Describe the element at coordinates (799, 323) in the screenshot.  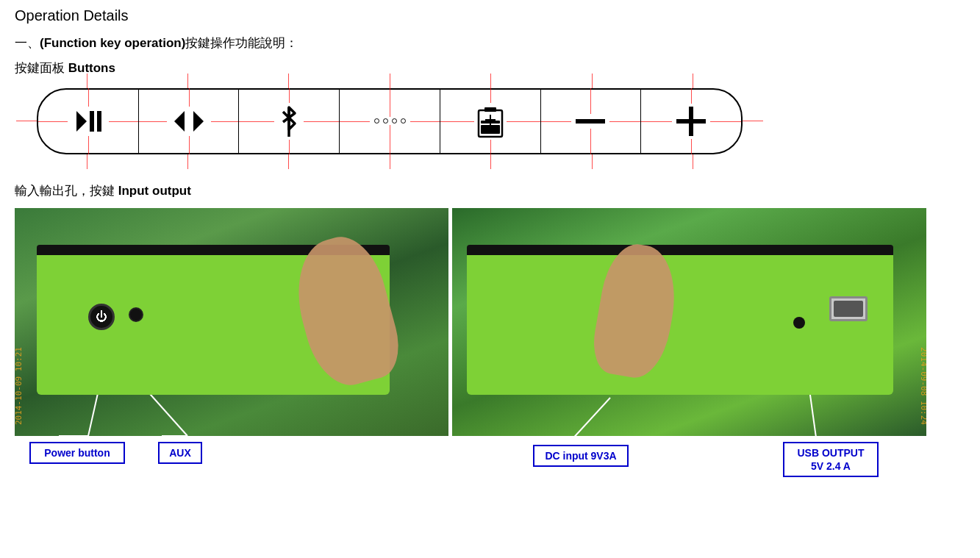
I see `dc-port-device` at that location.